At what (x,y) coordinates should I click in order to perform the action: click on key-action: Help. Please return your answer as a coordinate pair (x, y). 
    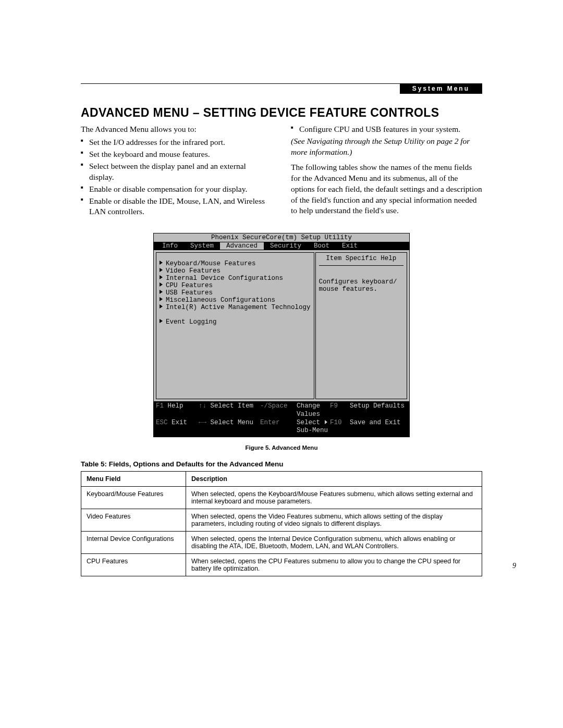
    Looking at the image, I should click on (176, 406).